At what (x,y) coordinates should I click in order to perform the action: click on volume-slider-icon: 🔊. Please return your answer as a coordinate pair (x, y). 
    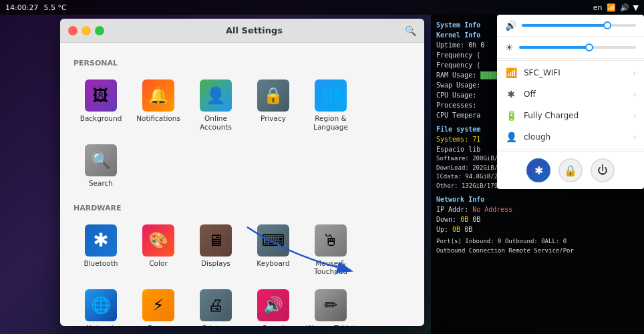
    Looking at the image, I should click on (510, 25).